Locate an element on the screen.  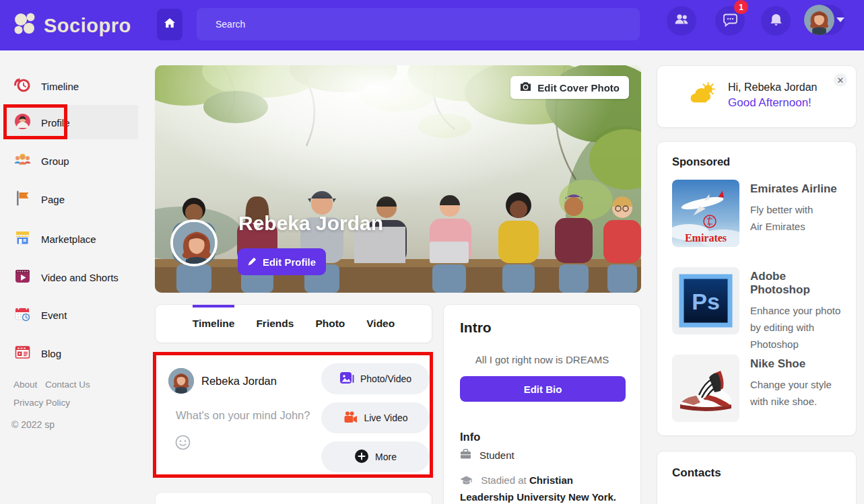
chevron-down-icon is located at coordinates (840, 20).